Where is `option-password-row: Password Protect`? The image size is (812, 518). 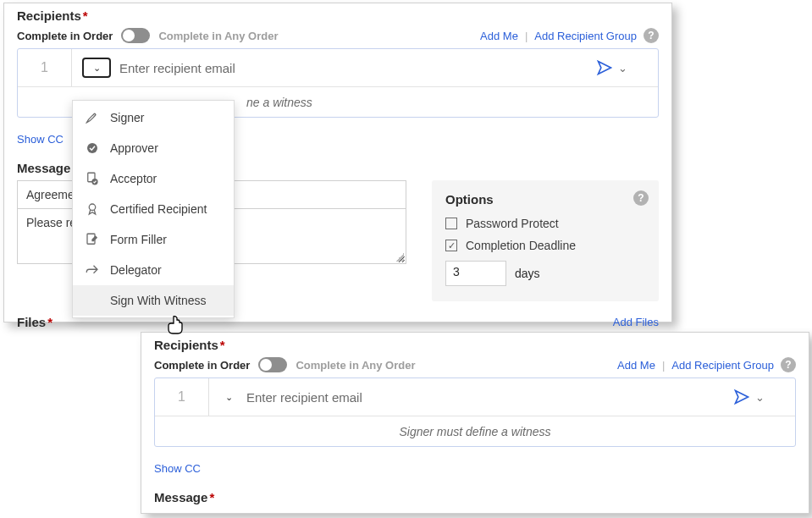
option-password-row: Password Protect is located at coordinates (545, 223).